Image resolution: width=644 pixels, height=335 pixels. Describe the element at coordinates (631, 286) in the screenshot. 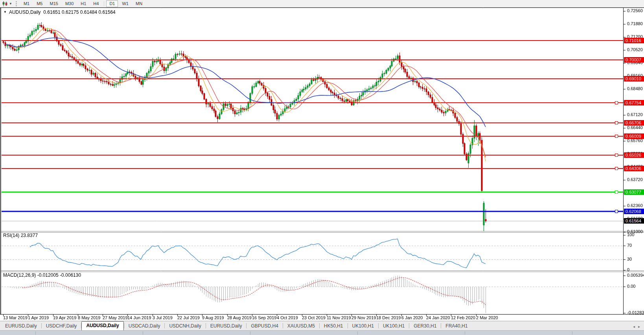

I see `macd-tick-label: 0.00` at that location.